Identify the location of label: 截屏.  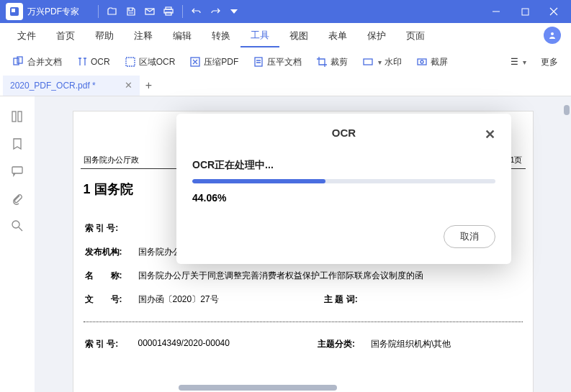
(439, 62).